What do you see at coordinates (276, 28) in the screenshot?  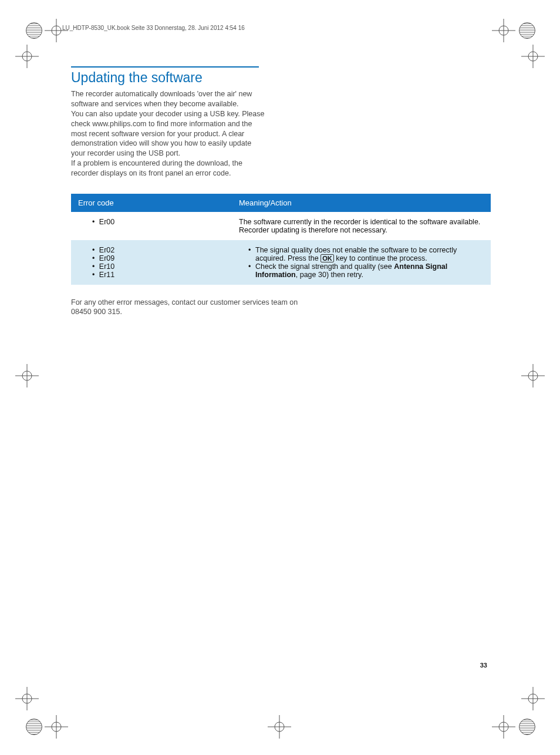 I see `book-header-line: LU_HDTP-8530_UK.book Seite 33 Donnerstag…` at bounding box center [276, 28].